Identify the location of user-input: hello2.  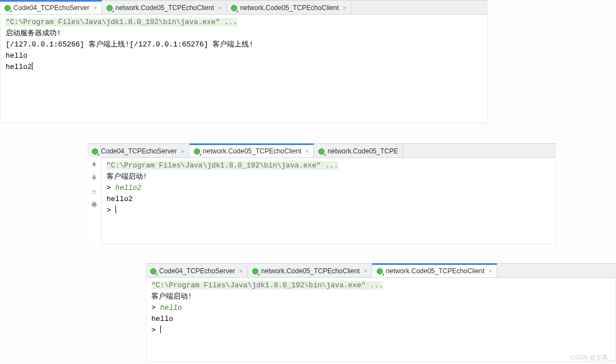
(129, 188).